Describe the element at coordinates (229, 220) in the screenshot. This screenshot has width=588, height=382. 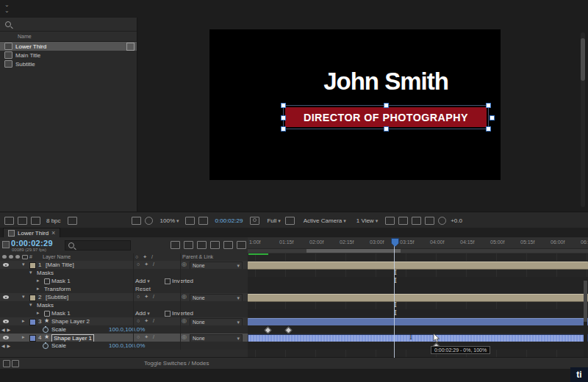
I see `preview-timecode: 0:00:02:29` at that location.